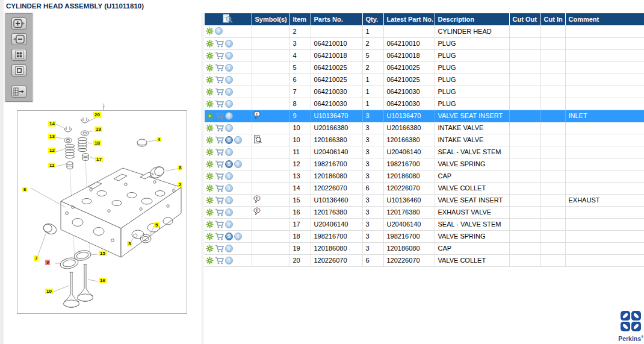 The width and height of the screenshot is (644, 344). What do you see at coordinates (424, 104) in the screenshot?
I see `parts-row-item-8: i80642100301064210030PLUG` at bounding box center [424, 104].